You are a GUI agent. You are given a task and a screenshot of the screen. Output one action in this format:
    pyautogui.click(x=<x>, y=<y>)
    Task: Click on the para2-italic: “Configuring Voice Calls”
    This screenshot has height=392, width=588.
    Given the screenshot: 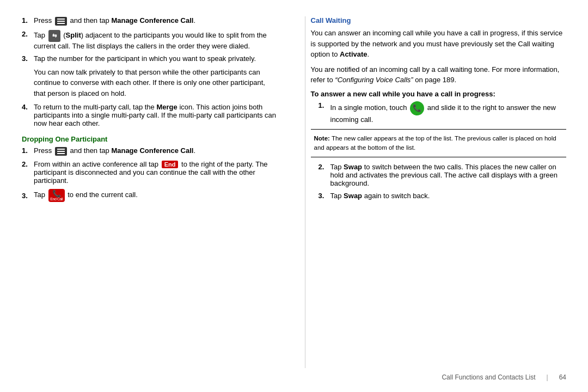 What is the action you would take?
    pyautogui.click(x=373, y=79)
    